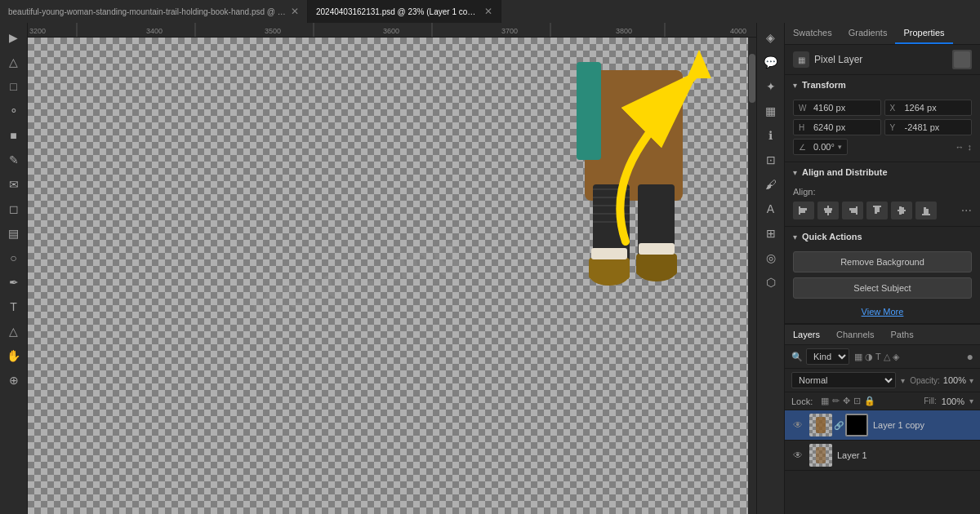  Describe the element at coordinates (844, 108) in the screenshot. I see `transform-w-value: 4160 px` at that location.